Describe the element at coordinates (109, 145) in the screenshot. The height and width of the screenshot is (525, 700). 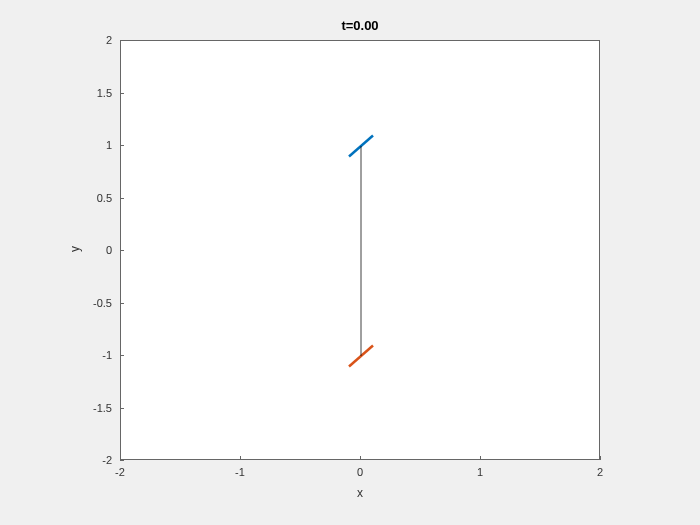
I see `y-tick-label: 1` at that location.